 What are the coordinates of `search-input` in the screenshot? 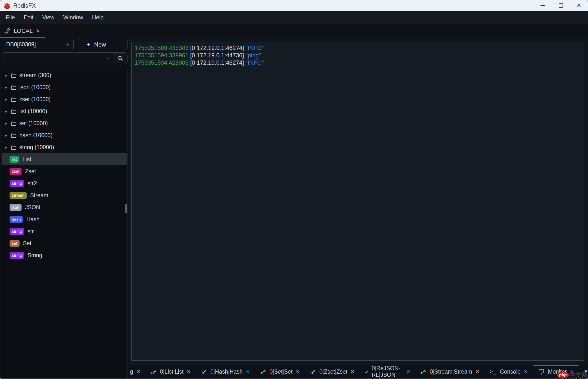 It's located at (56, 58).